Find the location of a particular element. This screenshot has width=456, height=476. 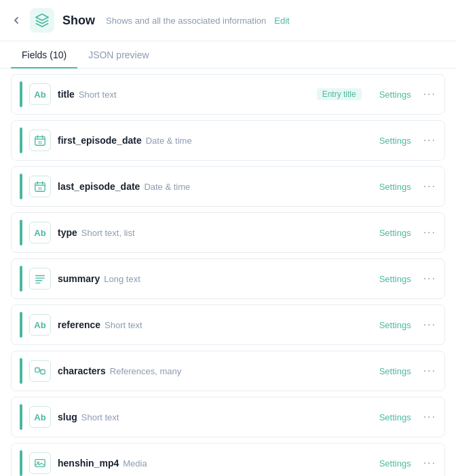

field-info-reference: referenceShort text is located at coordinates (215, 325).